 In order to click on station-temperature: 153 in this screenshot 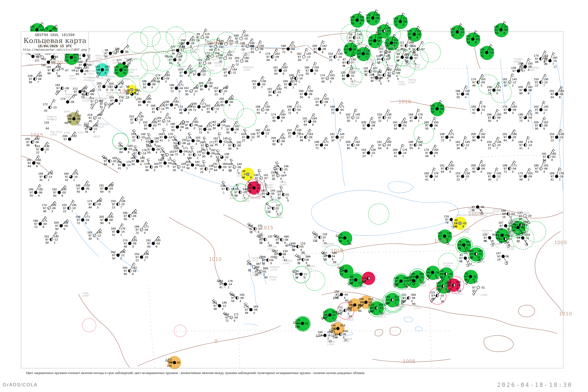, I will do `click(450, 29)`.